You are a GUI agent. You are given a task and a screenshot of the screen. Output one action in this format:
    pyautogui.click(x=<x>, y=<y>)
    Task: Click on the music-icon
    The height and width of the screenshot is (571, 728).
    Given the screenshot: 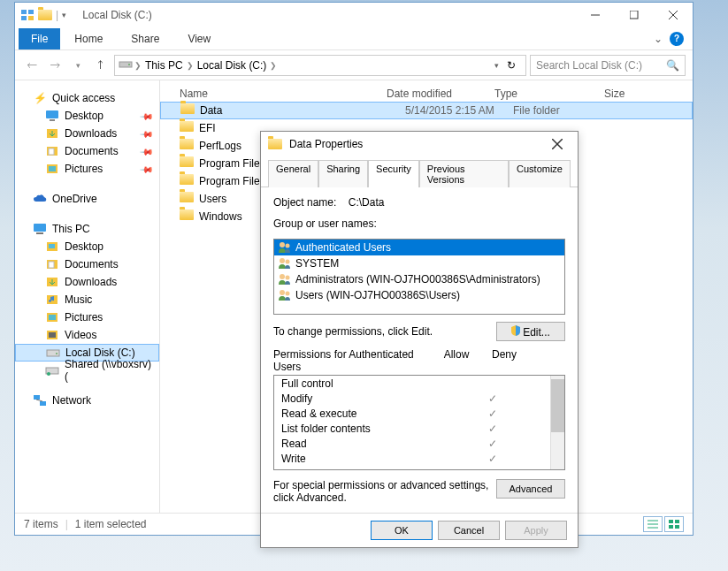 What is the action you would take?
    pyautogui.click(x=52, y=300)
    